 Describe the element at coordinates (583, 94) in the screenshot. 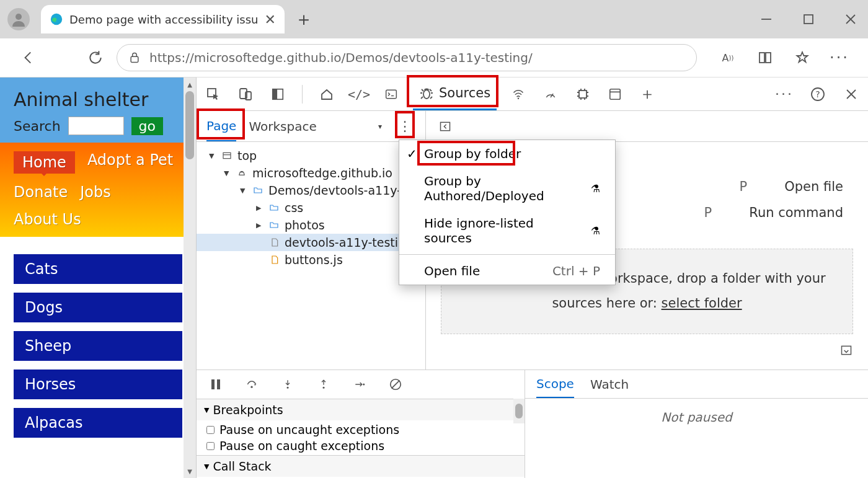

I see `memory-tab-icon` at that location.